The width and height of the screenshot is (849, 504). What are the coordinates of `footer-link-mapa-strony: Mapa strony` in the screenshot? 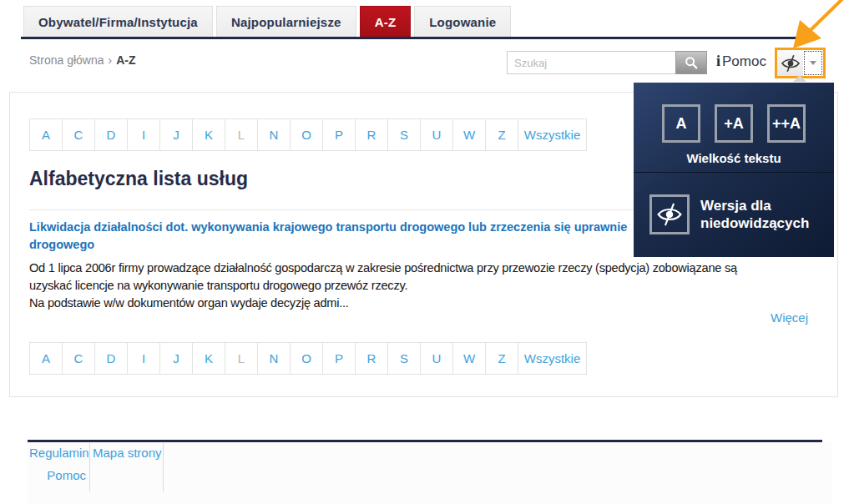 It's located at (127, 452).